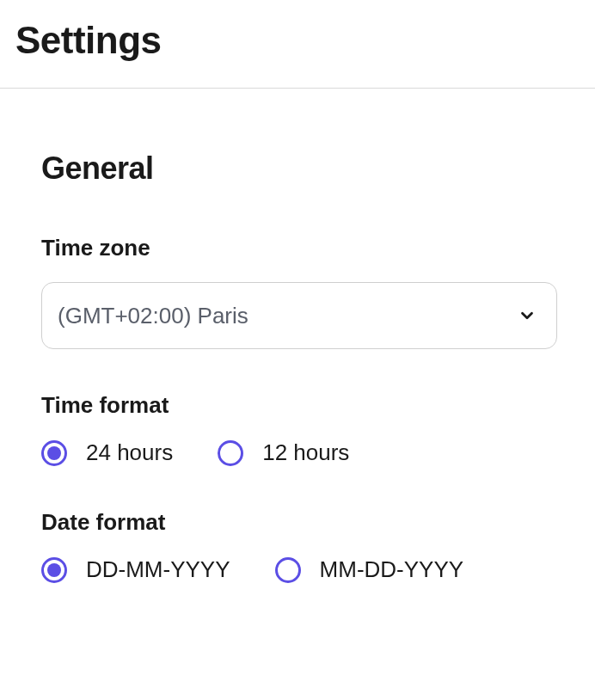  What do you see at coordinates (318, 169) in the screenshot?
I see `section-title-general: General` at bounding box center [318, 169].